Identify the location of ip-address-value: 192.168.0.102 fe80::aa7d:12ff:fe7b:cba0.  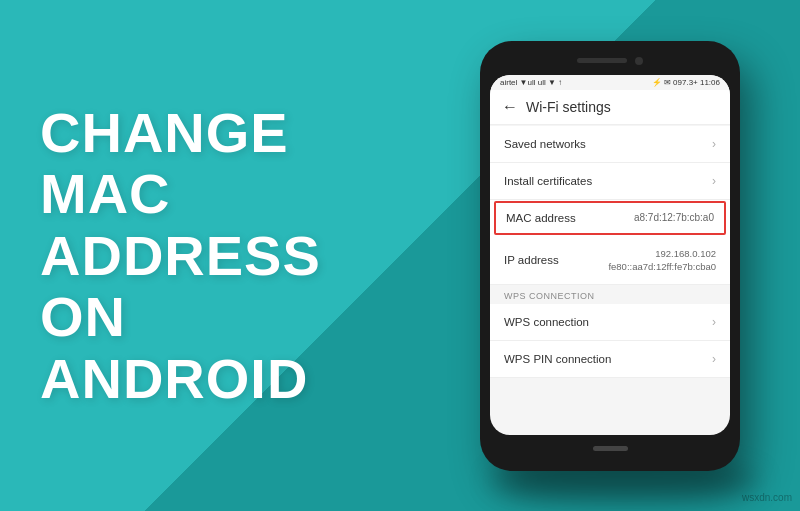
(662, 260).